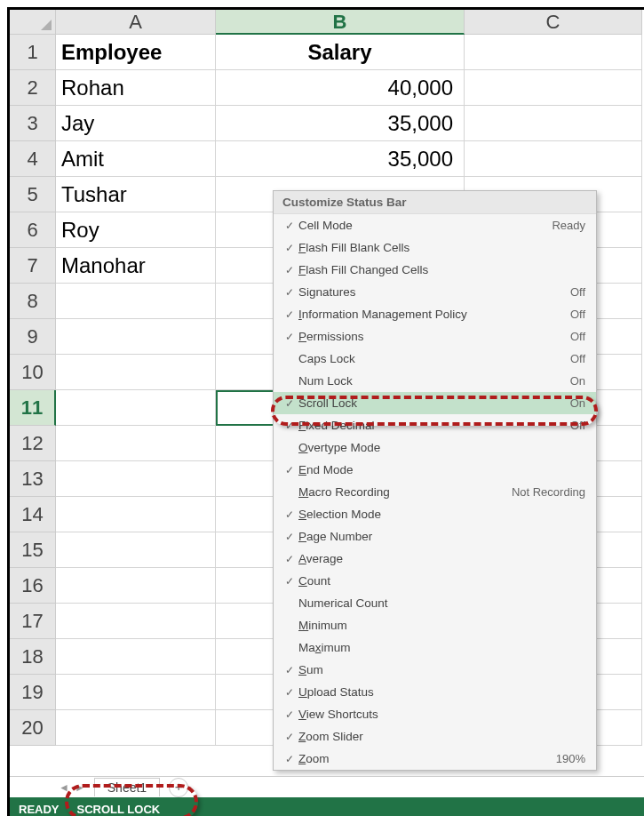 The image size is (644, 816). Describe the element at coordinates (136, 692) in the screenshot. I see `cell-A19` at that location.